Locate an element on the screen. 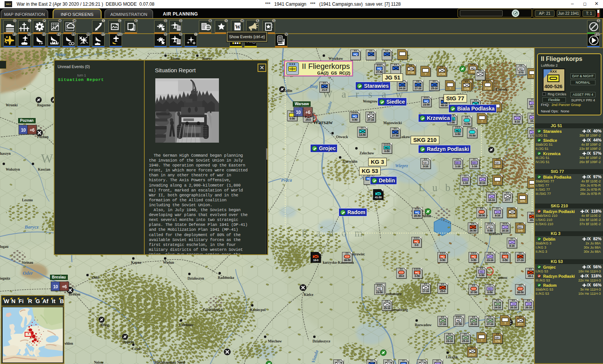 This screenshot has width=603, height=364. svg-text: Dzialoszyn is located at coordinates (196, 278).